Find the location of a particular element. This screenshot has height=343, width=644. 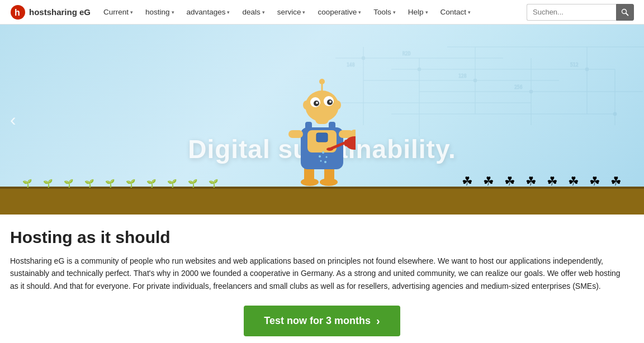

seedling-10: 🌱 is located at coordinates (214, 183).